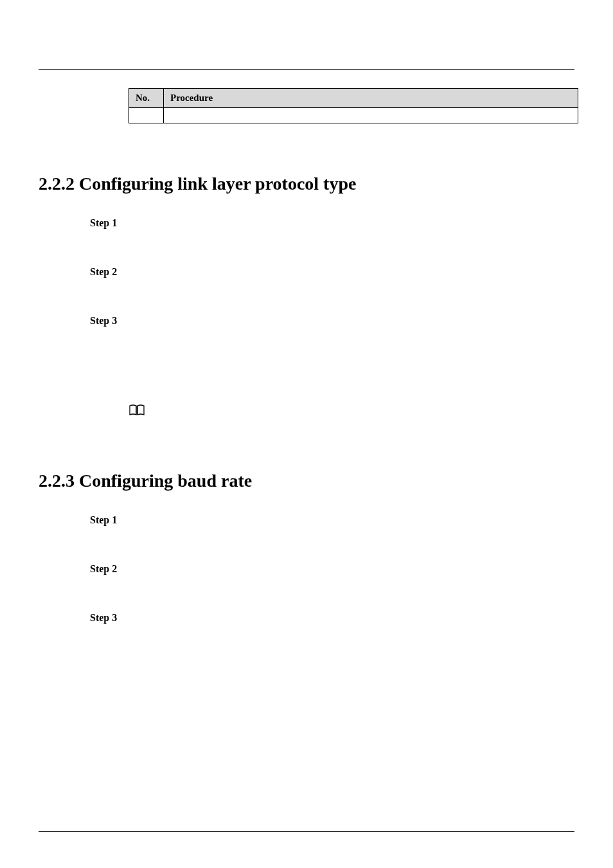 This screenshot has height=868, width=613. What do you see at coordinates (371, 98) in the screenshot?
I see `col-header-procedure: Procedure` at bounding box center [371, 98].